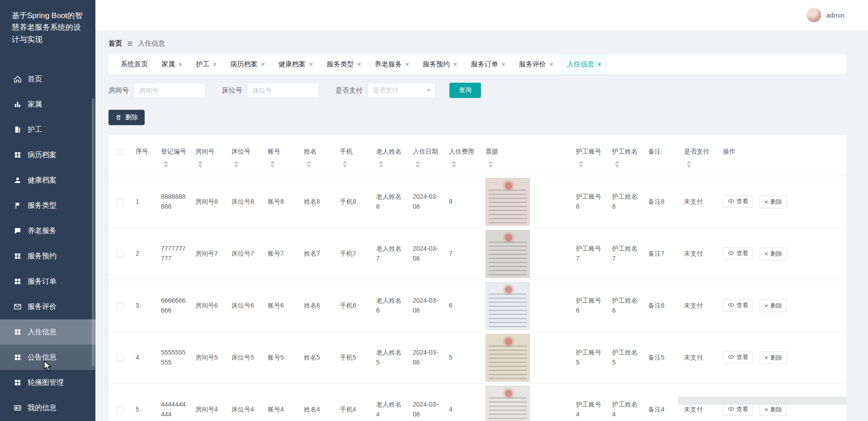 The image size is (868, 421). I want to click on avatar, so click(814, 15).